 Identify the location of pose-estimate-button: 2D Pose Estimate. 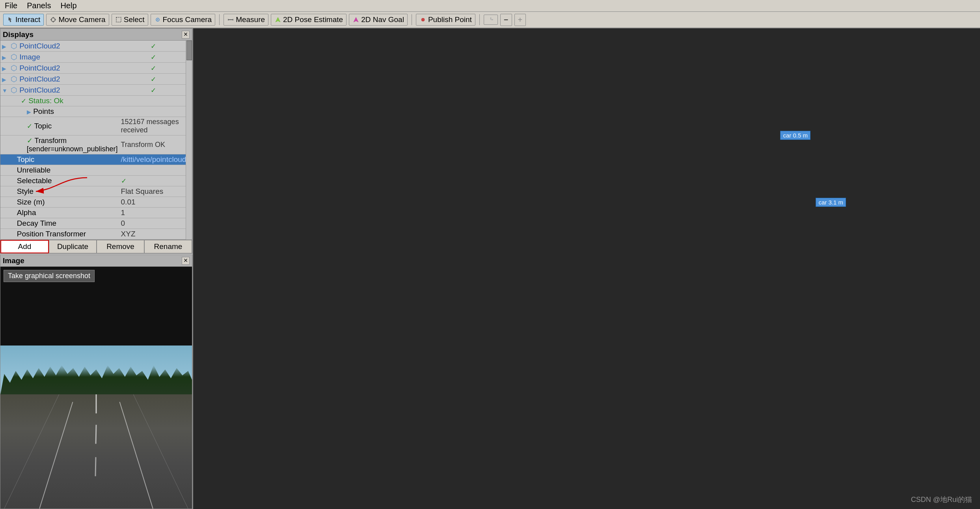
(309, 20).